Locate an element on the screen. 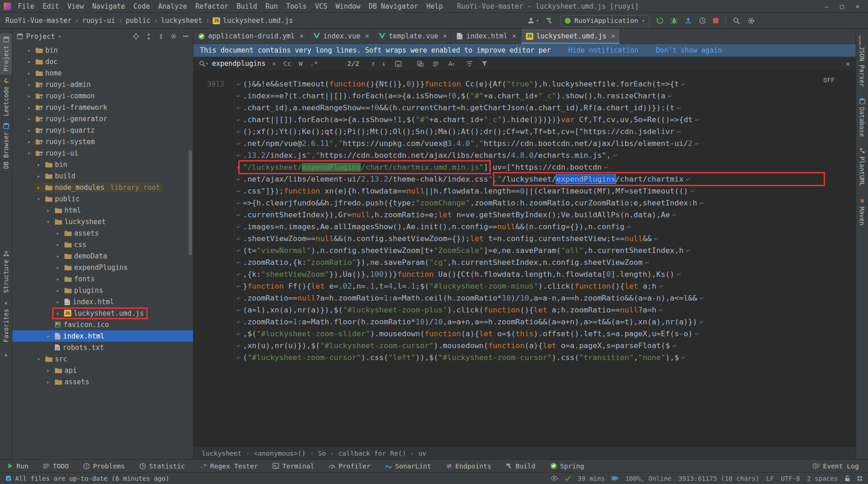 This screenshot has width=868, height=484. tree-item-css: ▸css is located at coordinates (102, 244).